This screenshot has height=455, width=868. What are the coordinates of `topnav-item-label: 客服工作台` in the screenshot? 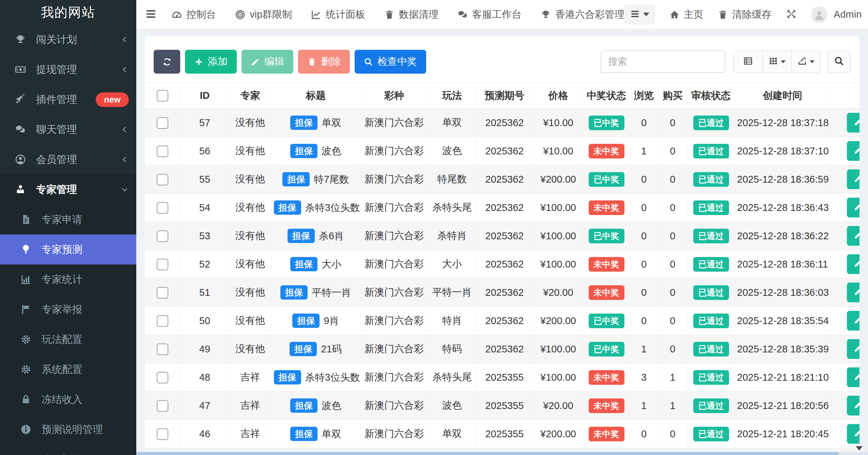 It's located at (497, 15).